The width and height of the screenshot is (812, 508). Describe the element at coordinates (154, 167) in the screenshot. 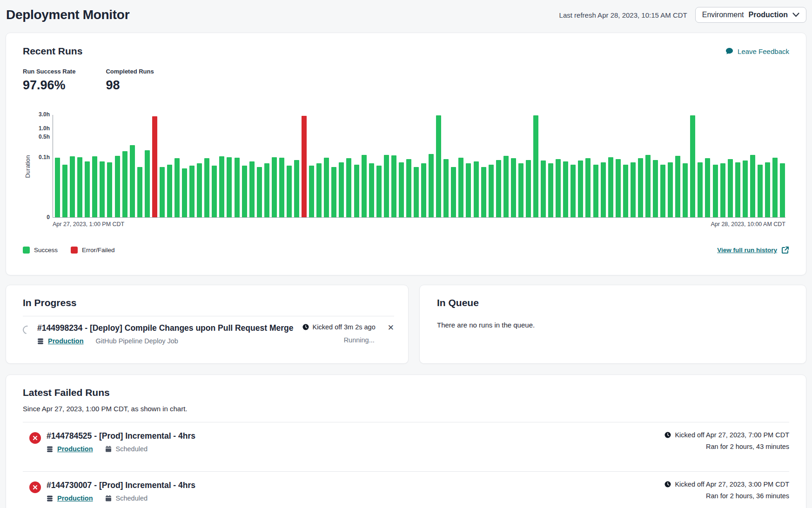

I see `chart-bar-failed` at that location.